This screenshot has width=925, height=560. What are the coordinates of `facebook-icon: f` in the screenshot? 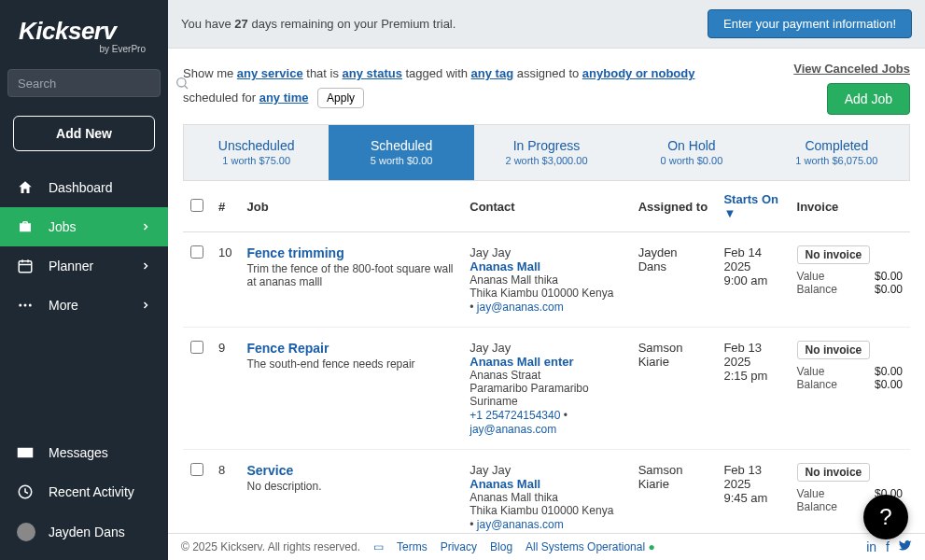 It's located at (888, 547).